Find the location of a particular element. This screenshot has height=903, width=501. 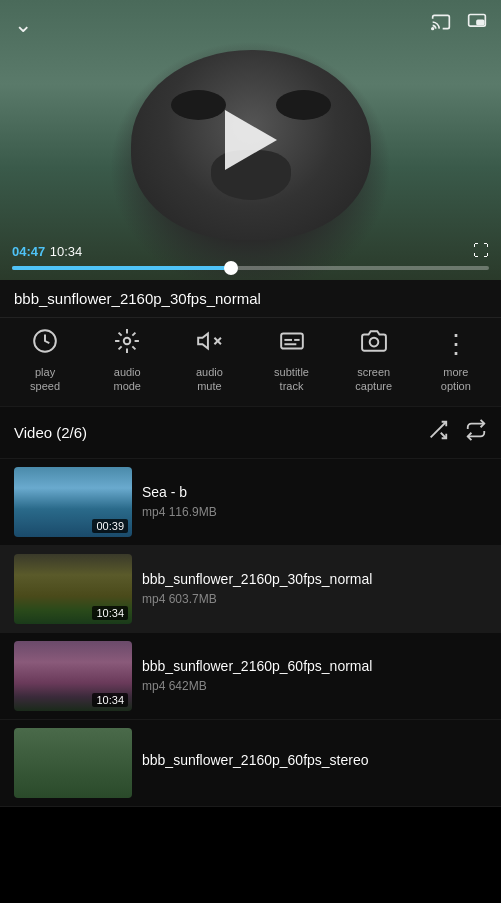

subtitle-track-icon is located at coordinates (292, 344).